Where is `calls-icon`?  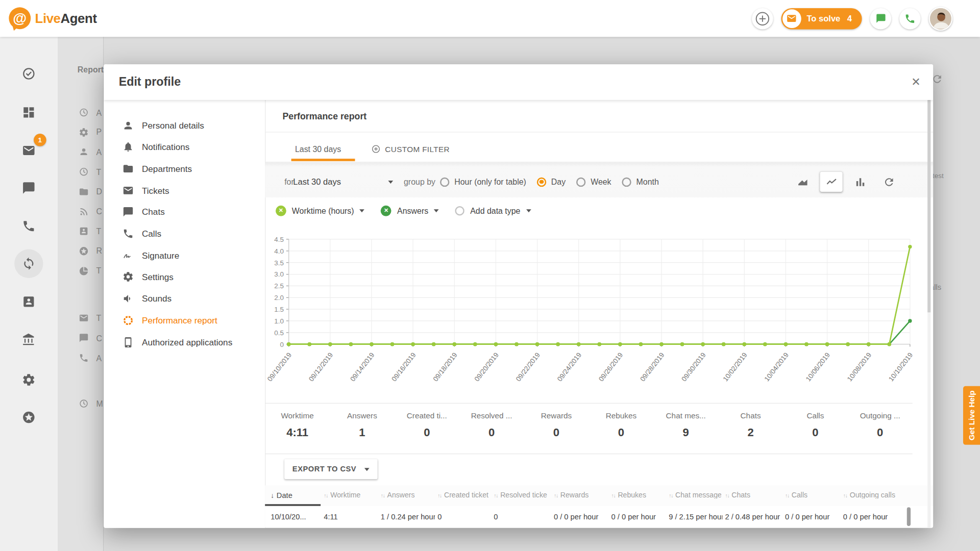 calls-icon is located at coordinates (29, 227).